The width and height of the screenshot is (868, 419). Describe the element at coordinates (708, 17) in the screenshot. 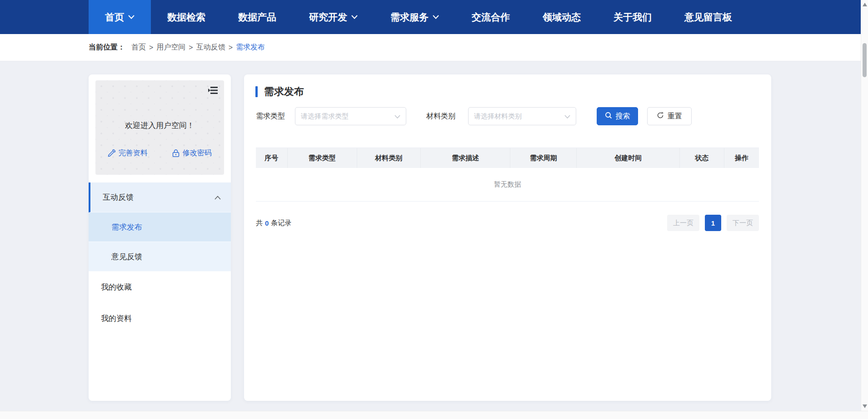

I see `nav-item-label: 意见留言板` at that location.